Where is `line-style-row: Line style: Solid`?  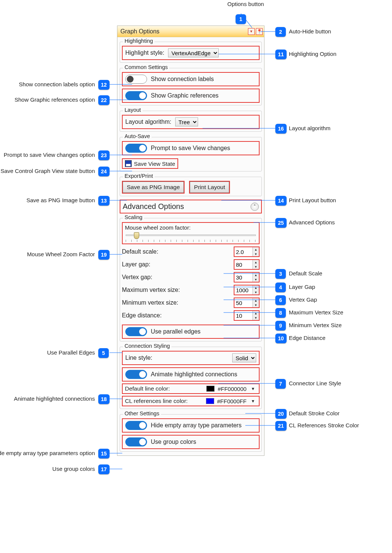
line-style-row: Line style: Solid is located at coordinates (191, 358).